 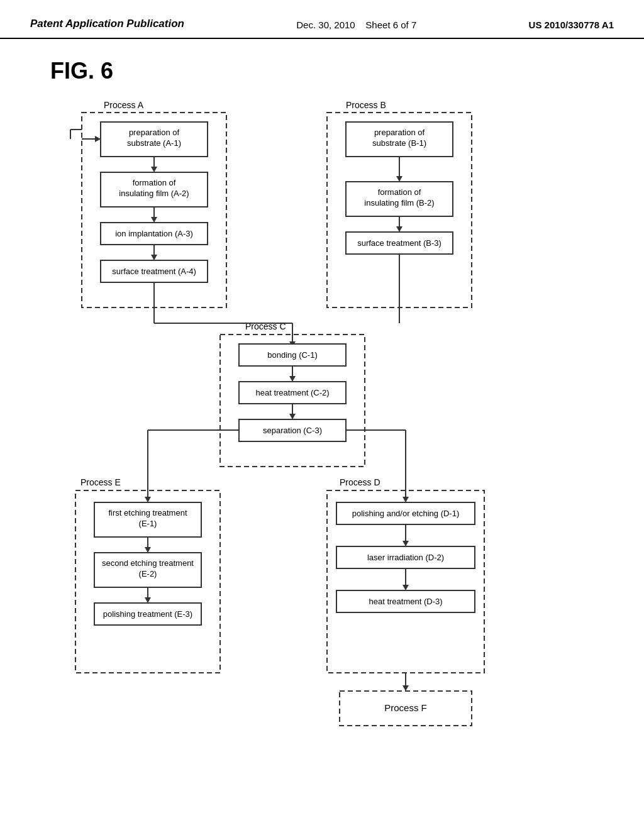 What do you see at coordinates (405, 601) in the screenshot?
I see `svg-text: heat treatment (D-3)` at bounding box center [405, 601].